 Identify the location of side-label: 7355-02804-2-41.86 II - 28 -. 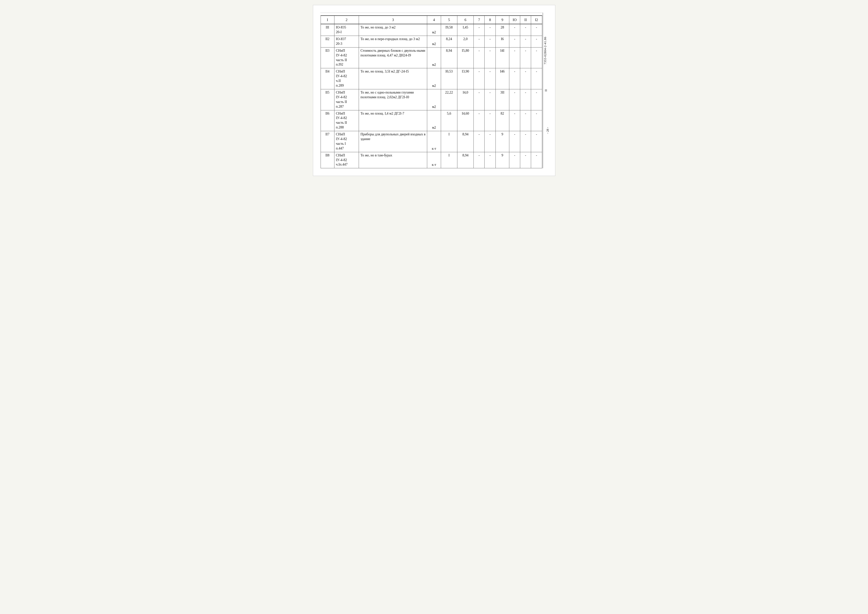
(547, 90).